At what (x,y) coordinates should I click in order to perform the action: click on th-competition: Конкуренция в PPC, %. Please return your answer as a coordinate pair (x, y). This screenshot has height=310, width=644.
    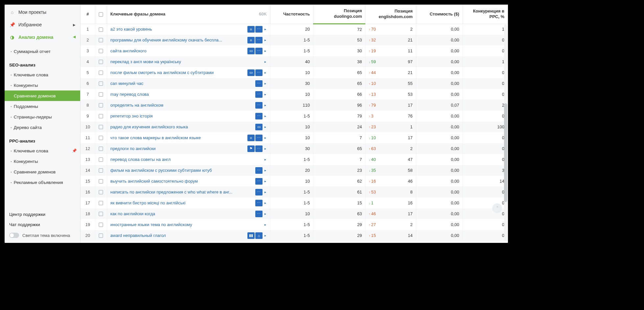
    Looking at the image, I should click on (485, 14).